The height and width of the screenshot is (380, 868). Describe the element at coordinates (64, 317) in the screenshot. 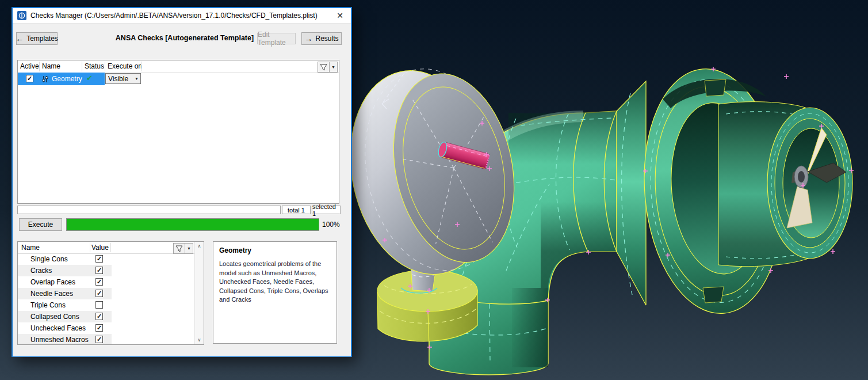

I see `param-row: Collapsed Cons ✓` at that location.